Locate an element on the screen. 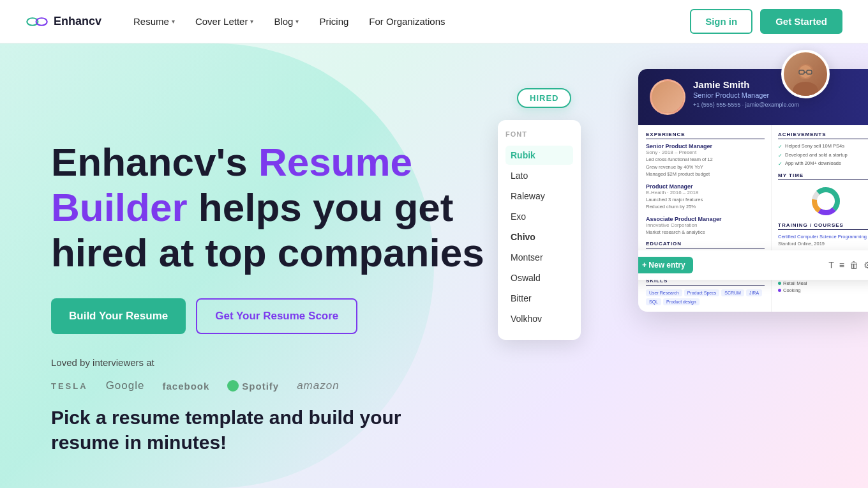 The width and height of the screenshot is (868, 488). settings-icon: ⚙ is located at coordinates (865, 265).